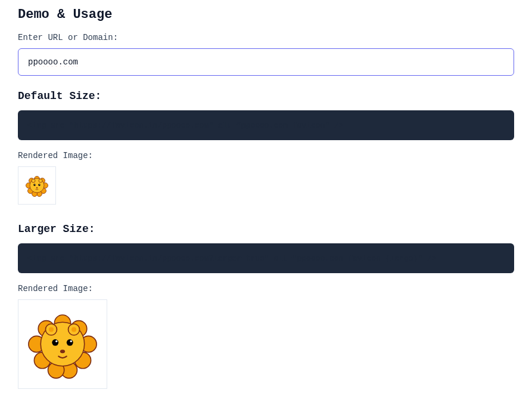 This screenshot has height=399, width=532. I want to click on url-input, so click(266, 62).